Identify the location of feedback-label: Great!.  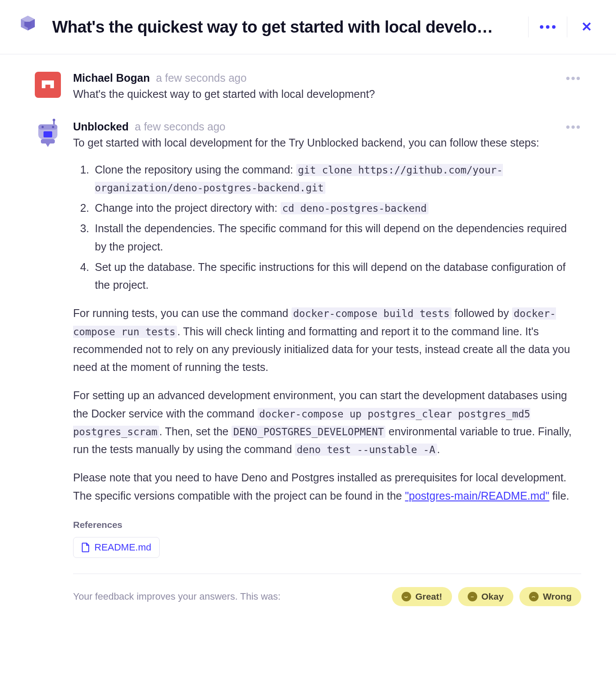
(429, 597).